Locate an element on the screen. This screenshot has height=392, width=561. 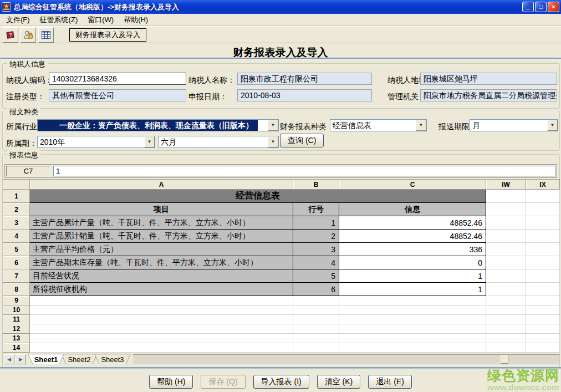
cell: 项目 is located at coordinates (162, 210).